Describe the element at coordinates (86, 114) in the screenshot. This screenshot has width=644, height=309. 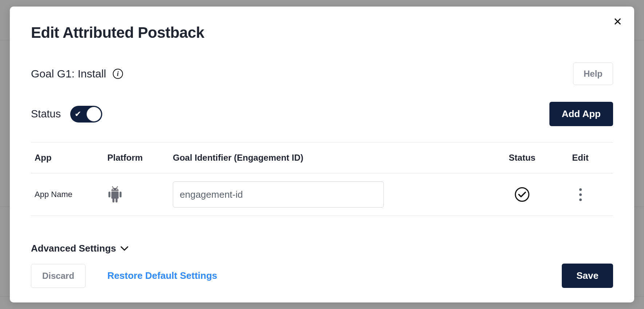
I see `status-toggle: ✔` at that location.